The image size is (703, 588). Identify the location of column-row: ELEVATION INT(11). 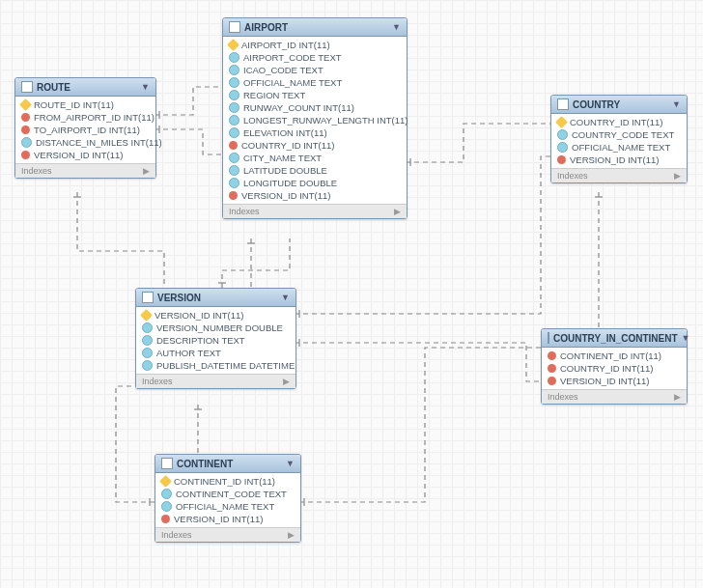
(315, 133).